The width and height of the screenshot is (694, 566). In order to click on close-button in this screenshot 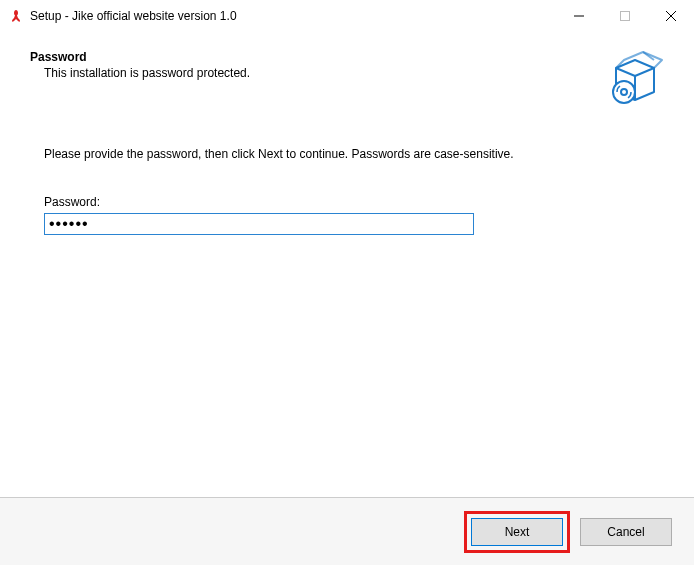, I will do `click(671, 16)`.